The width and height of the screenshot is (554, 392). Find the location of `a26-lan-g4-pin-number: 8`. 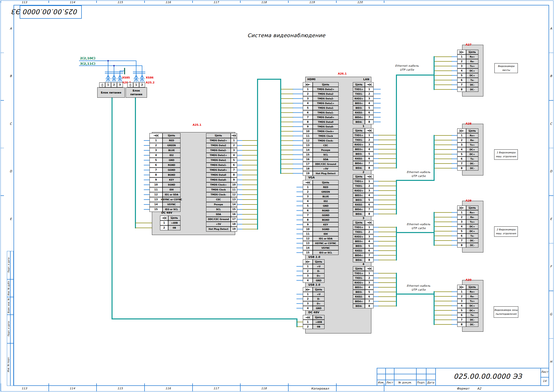

a26-lan-g4-pin-number: 8 is located at coordinates (369, 306).